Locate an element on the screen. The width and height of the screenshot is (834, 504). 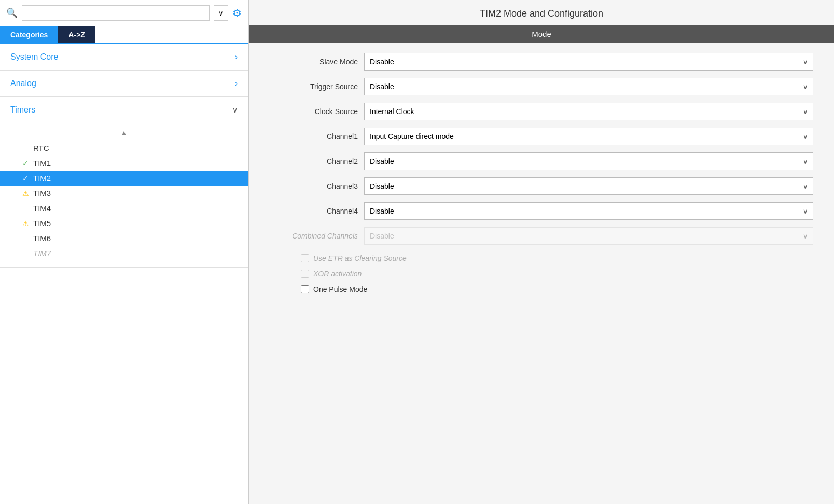
channel1-row: Channel1 Input Capture direct mode is located at coordinates (541, 136).